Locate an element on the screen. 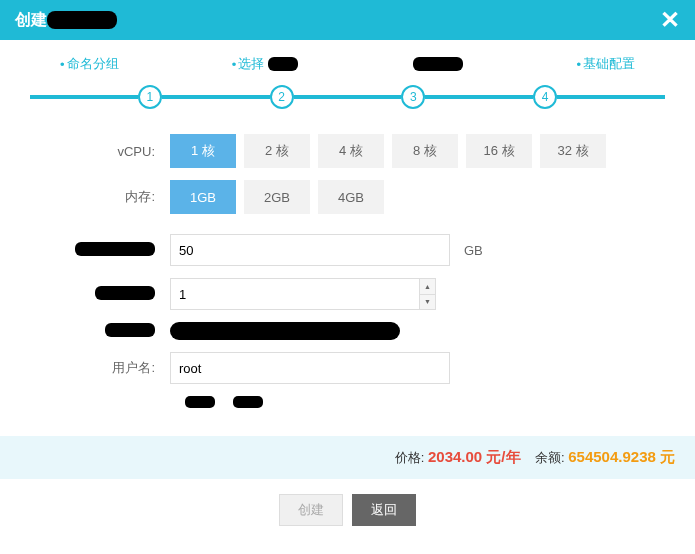 The height and width of the screenshot is (554, 695). dialog-title: 创建 is located at coordinates (66, 20).